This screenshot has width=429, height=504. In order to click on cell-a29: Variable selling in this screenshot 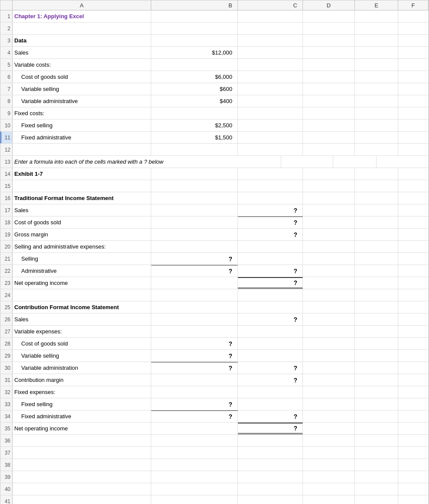, I will do `click(82, 356)`.